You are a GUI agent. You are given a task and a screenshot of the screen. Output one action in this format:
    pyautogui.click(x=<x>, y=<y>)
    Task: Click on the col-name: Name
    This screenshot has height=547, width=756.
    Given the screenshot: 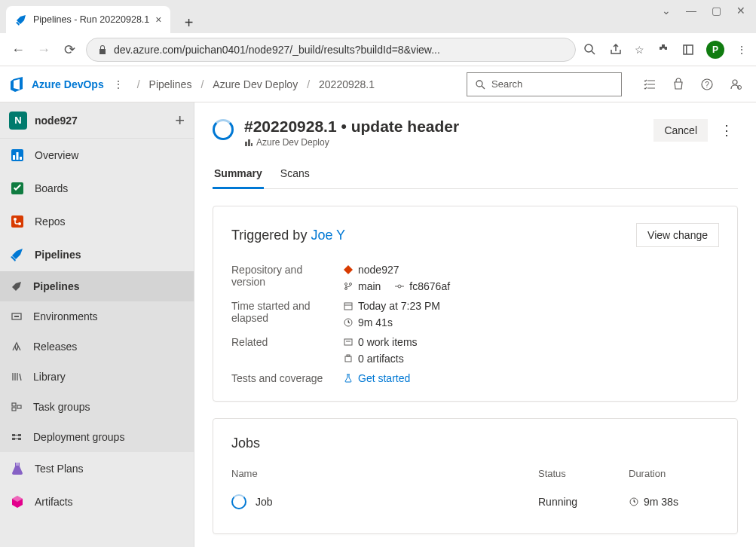 What is the action you would take?
    pyautogui.click(x=384, y=473)
    